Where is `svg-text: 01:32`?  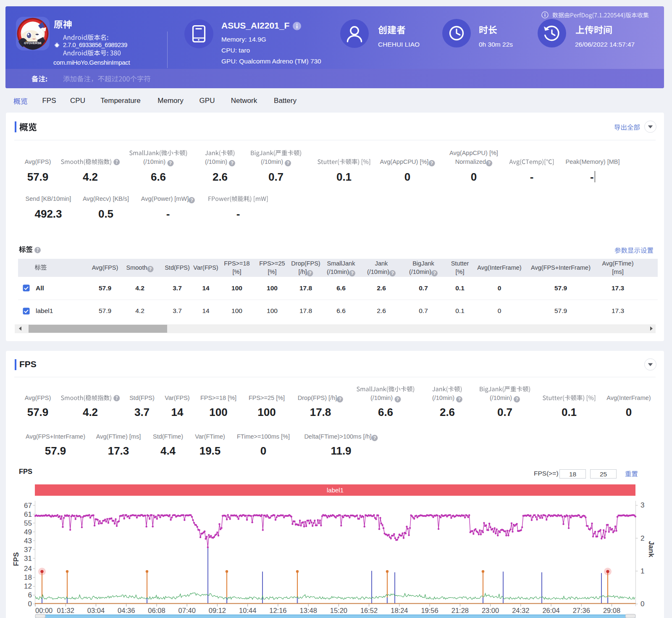 svg-text: 01:32 is located at coordinates (66, 610).